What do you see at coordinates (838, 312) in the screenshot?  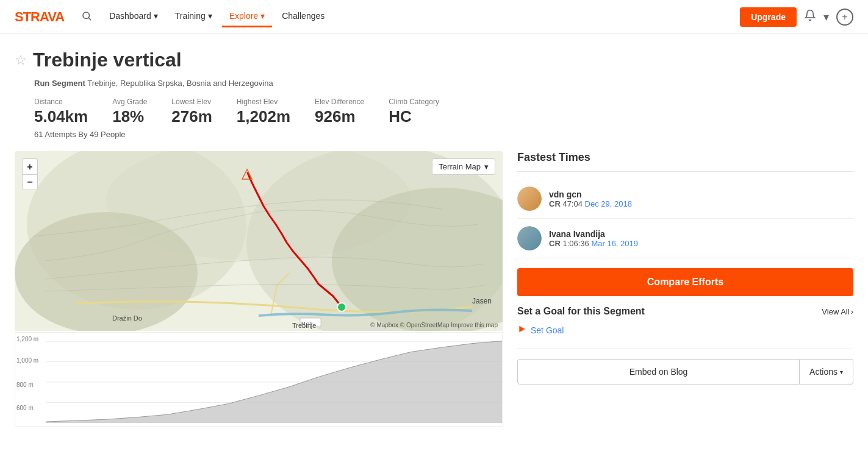 I see `view-all-link: View All ›` at bounding box center [838, 312].